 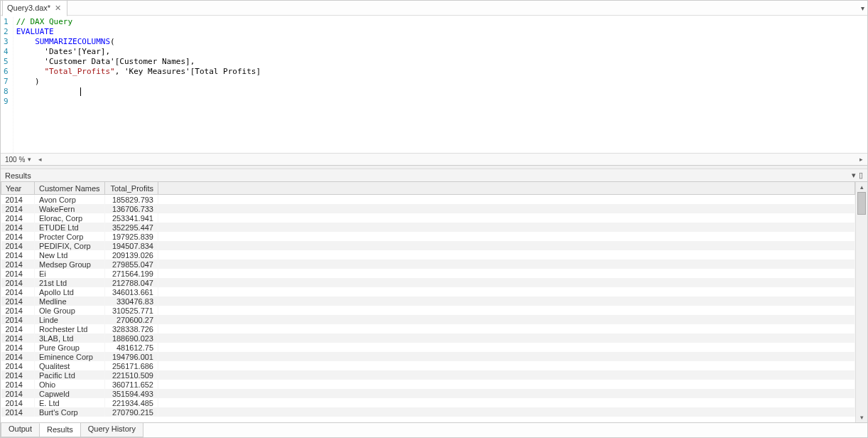 I want to click on cell-customer: Medsep Group, so click(x=70, y=265).